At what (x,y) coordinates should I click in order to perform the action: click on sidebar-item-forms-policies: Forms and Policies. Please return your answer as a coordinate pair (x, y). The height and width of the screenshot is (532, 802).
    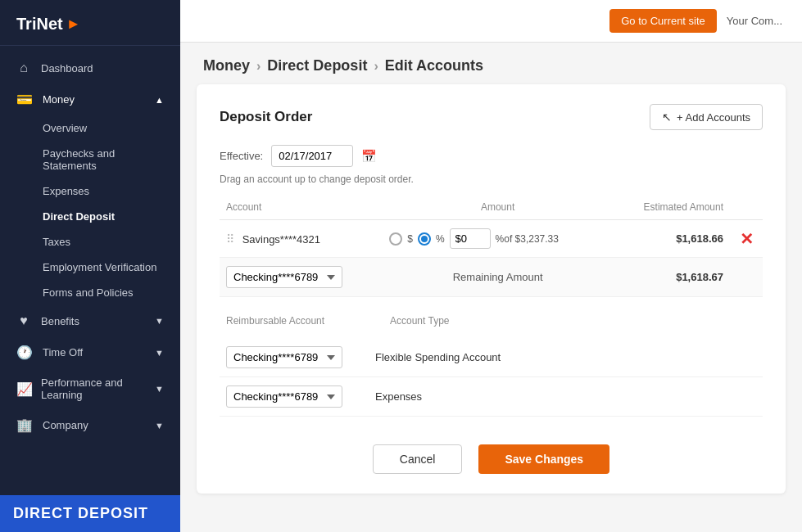
    Looking at the image, I should click on (90, 293).